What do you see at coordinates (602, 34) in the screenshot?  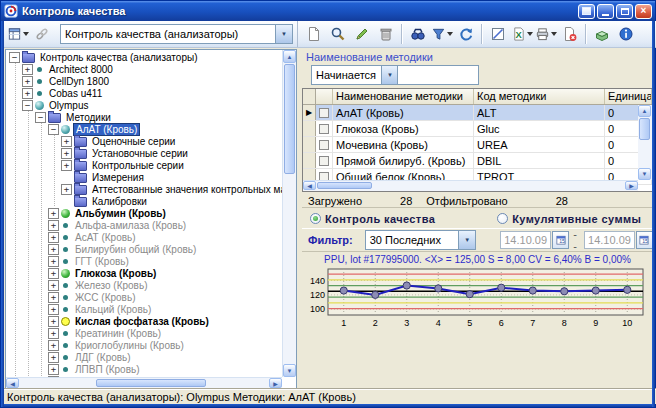 I see `archive-box-button` at bounding box center [602, 34].